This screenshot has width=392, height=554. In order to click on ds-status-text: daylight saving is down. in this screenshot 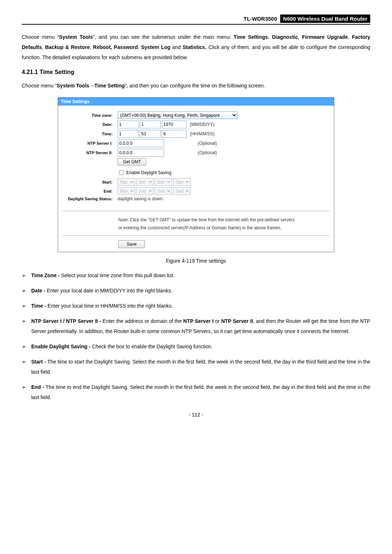, I will do `click(141, 199)`.